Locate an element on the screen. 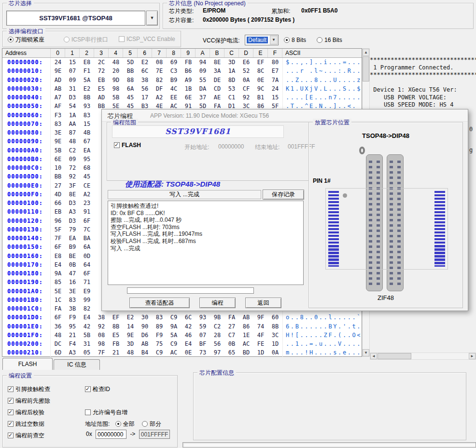 This screenshot has height=448, width=476. hex-byte-cell: BE is located at coordinates (72, 256).